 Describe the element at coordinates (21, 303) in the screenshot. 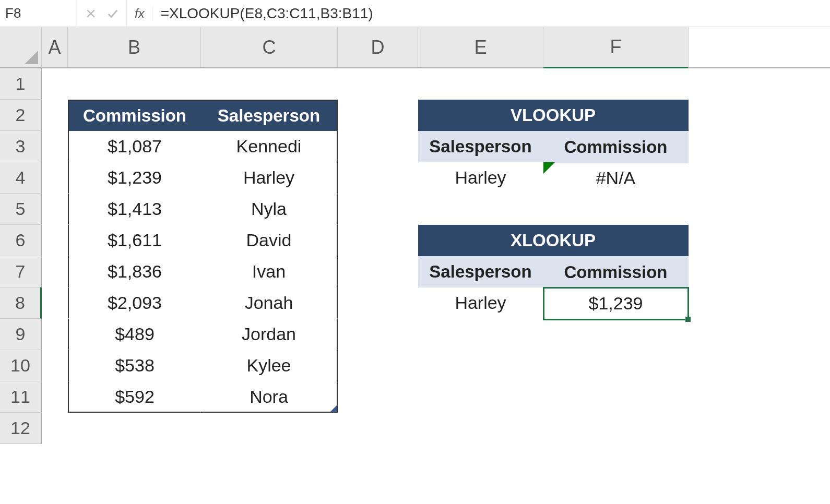

I see `row-header-8: 8` at that location.